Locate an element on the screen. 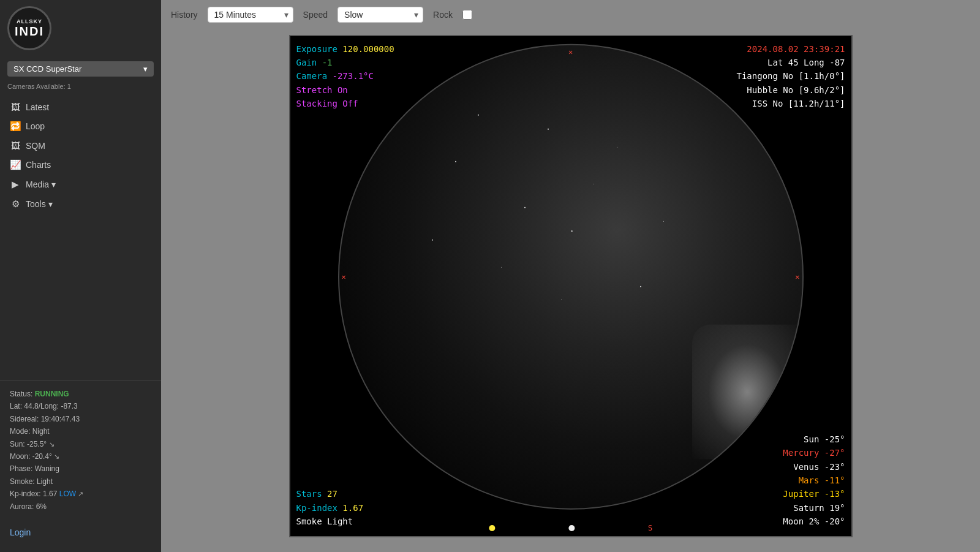  sun-br: Sun -25° is located at coordinates (813, 439).